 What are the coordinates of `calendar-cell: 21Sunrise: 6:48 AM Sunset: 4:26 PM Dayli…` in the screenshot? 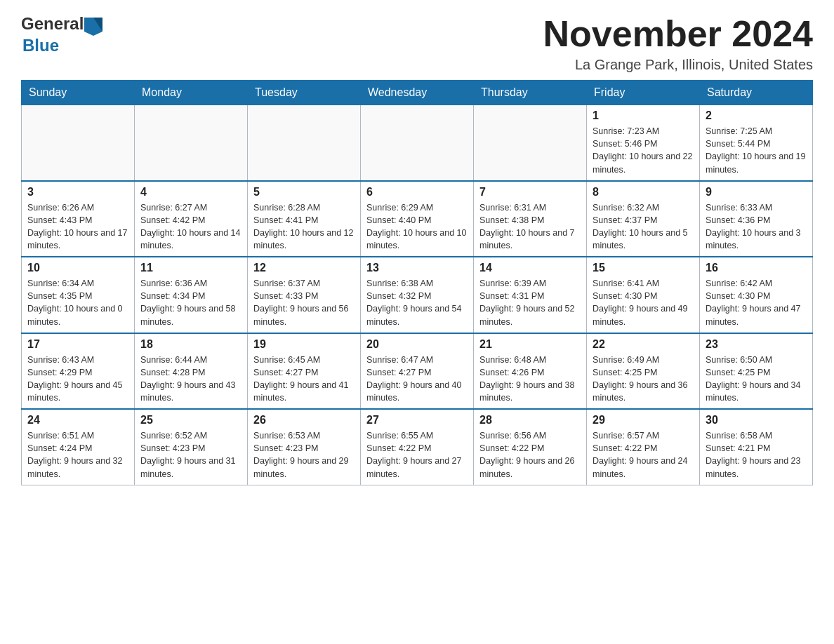 It's located at (531, 372).